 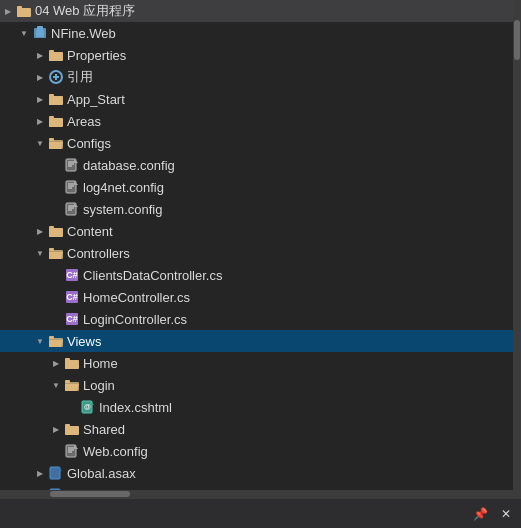 What do you see at coordinates (296, 166) in the screenshot?
I see `item-label-database-config: database.config` at bounding box center [296, 166].